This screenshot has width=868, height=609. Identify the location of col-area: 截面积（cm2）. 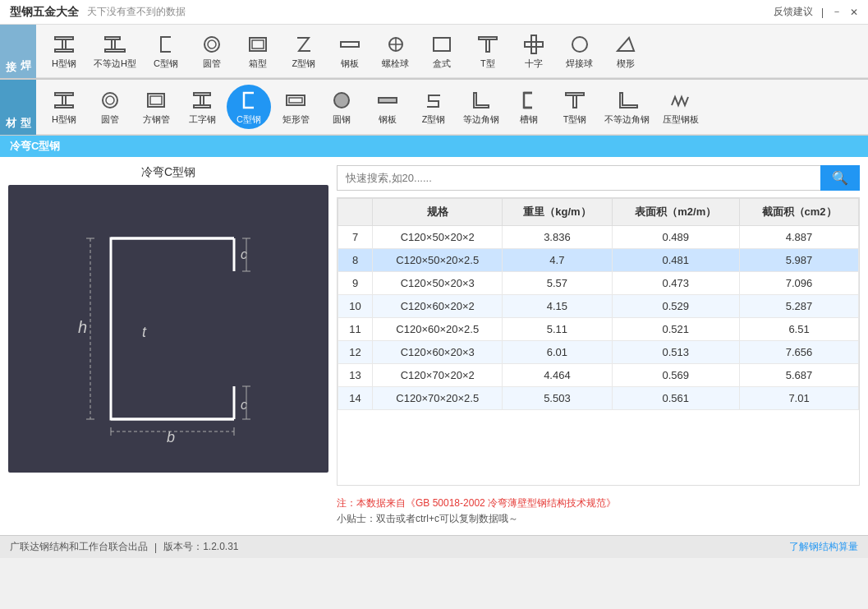
(800, 212).